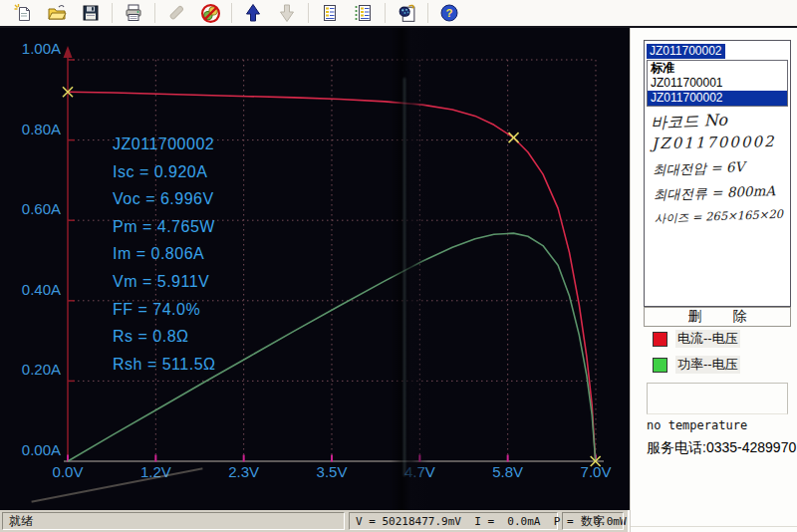 Image resolution: width=797 pixels, height=532 pixels. What do you see at coordinates (707, 365) in the screenshot?
I see `legend-label: 功率--电压` at bounding box center [707, 365].